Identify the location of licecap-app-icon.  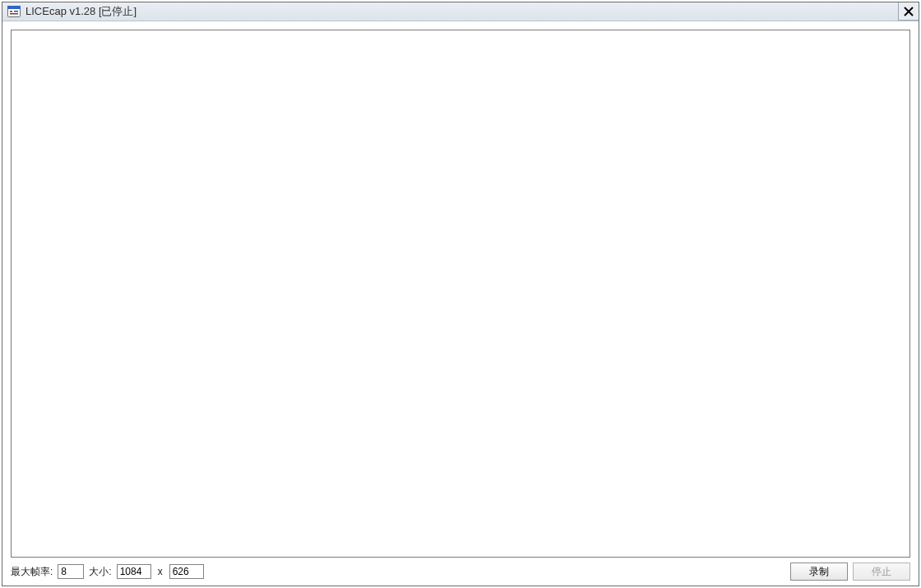
(14, 12).